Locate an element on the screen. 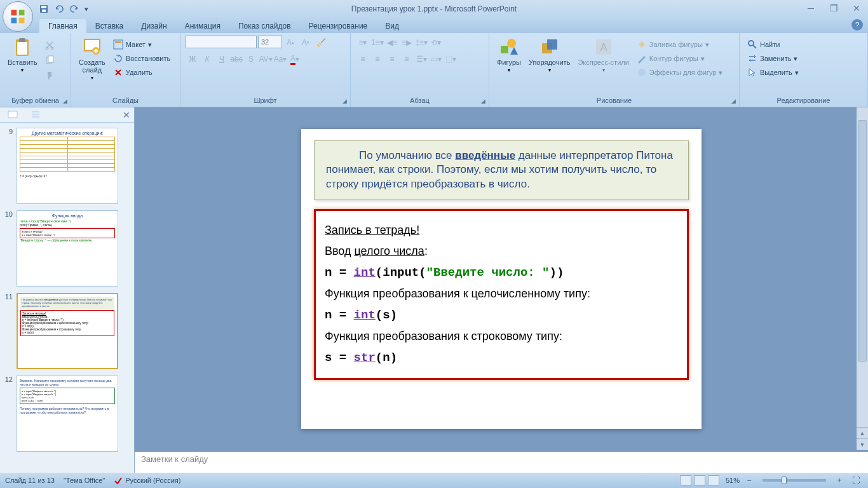 Image resolution: width=868 pixels, height=488 pixels. qat-customize: ▾ is located at coordinates (86, 9).